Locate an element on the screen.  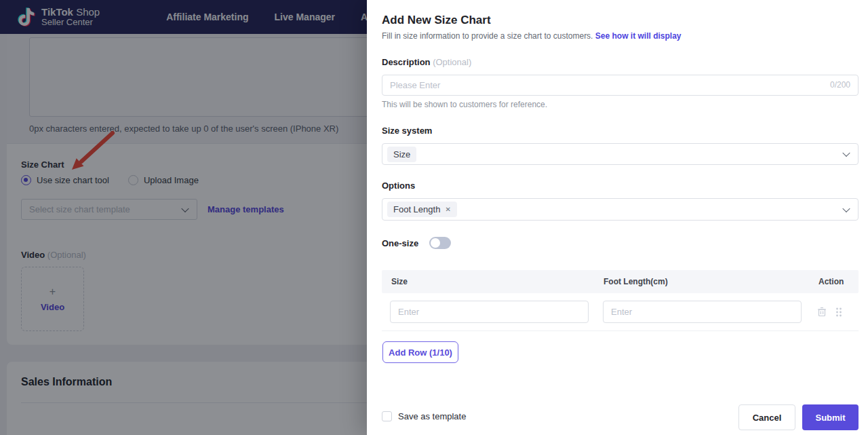
one-size-label: One-size is located at coordinates (400, 243).